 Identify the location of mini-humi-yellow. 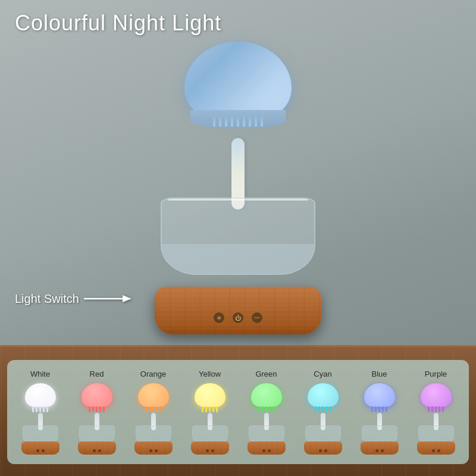
(210, 419).